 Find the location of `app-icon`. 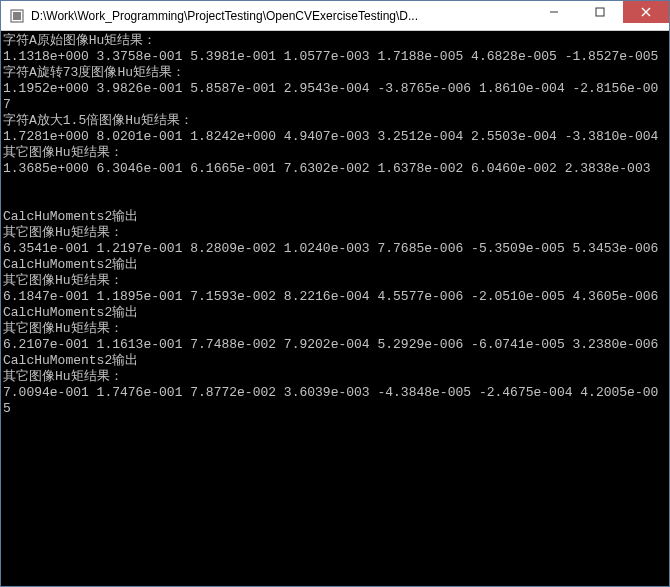

app-icon is located at coordinates (17, 16).